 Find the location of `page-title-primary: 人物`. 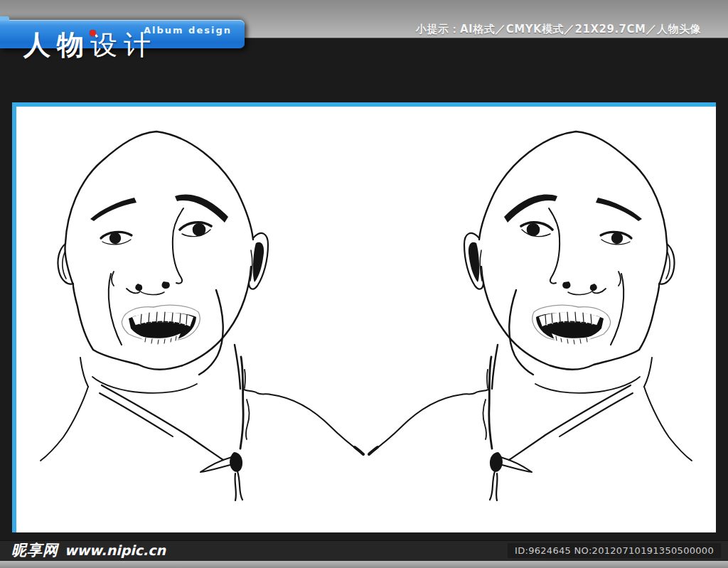

page-title-primary: 人物 is located at coordinates (57, 45).